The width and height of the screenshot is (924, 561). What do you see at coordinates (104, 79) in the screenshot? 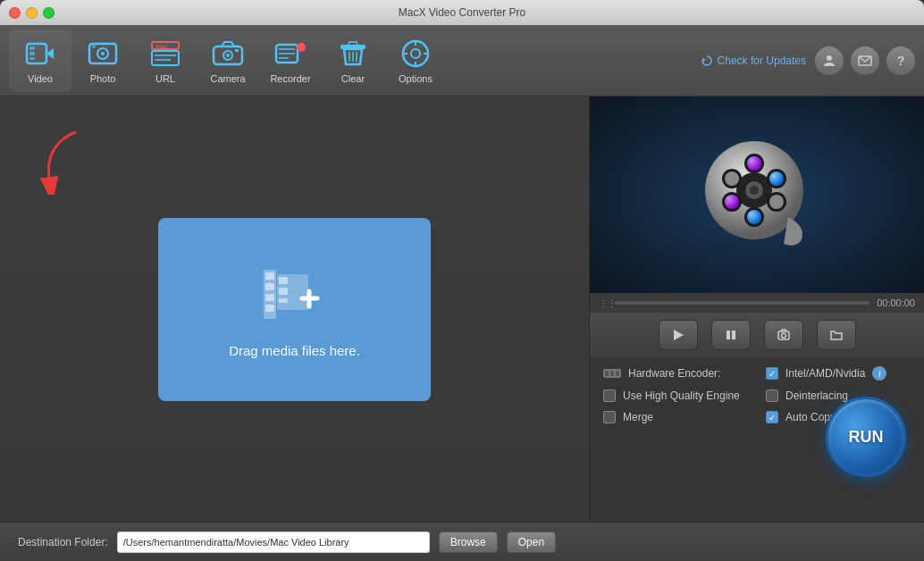
I see `photo-label: Photo` at bounding box center [104, 79].